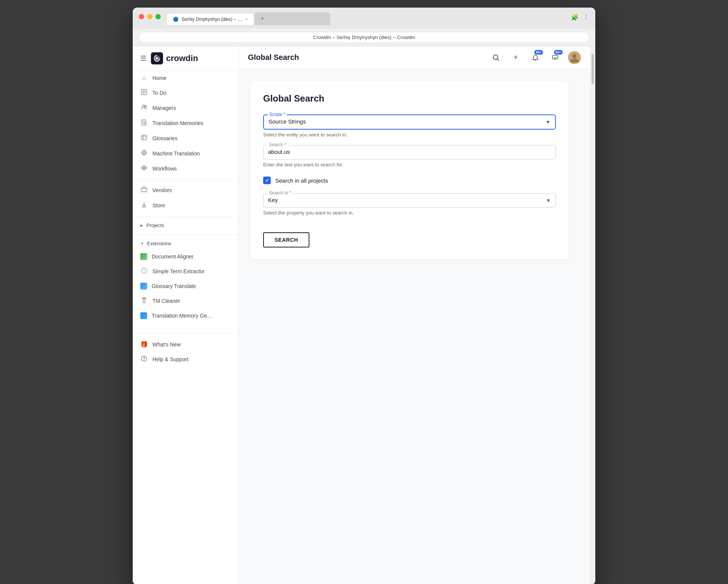 Image resolution: width=728 pixels, height=584 pixels. What do you see at coordinates (586, 17) in the screenshot?
I see `browser-more-icon: ⋮` at bounding box center [586, 17].